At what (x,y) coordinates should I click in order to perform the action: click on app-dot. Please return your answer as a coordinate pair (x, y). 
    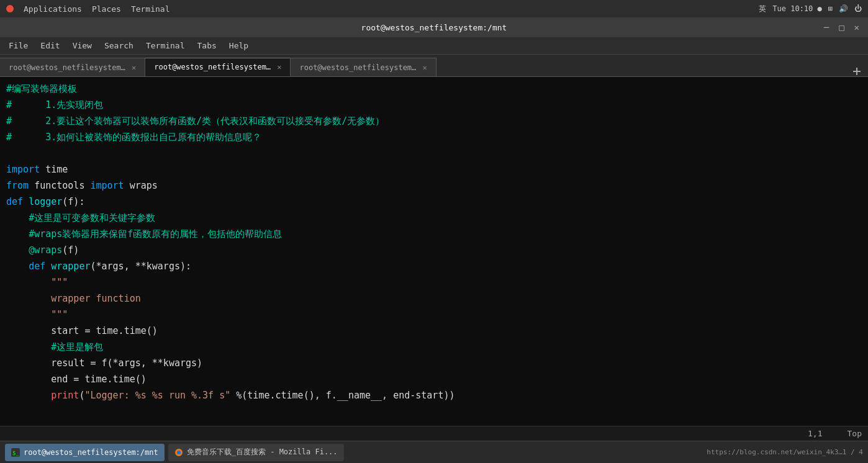
    Looking at the image, I should click on (10, 9).